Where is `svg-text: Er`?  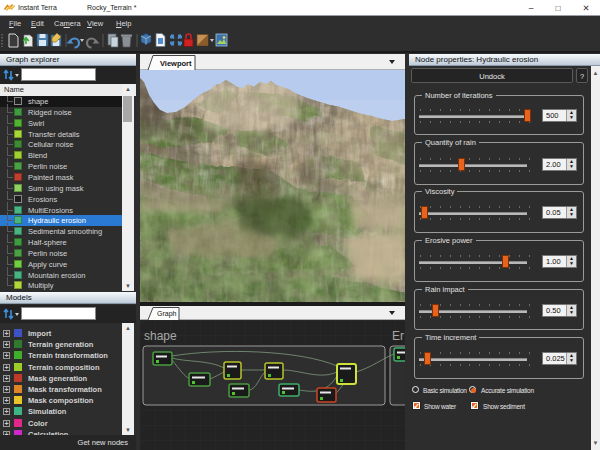
svg-text: Er is located at coordinates (398, 336).